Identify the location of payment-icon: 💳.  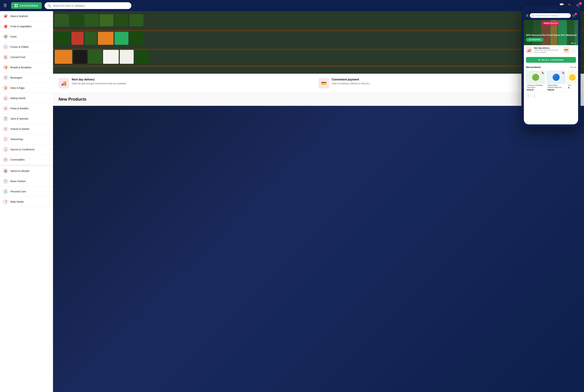
(324, 83).